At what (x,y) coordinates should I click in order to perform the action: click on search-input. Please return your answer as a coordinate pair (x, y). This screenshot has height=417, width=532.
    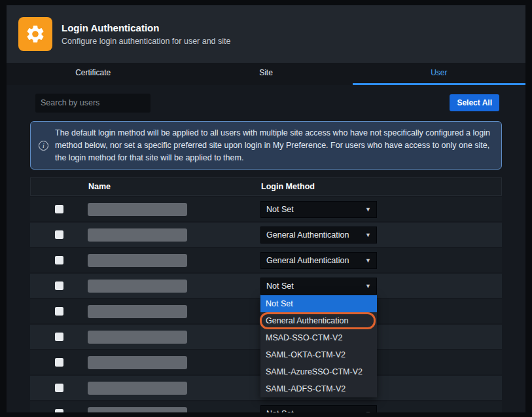
    Looking at the image, I should click on (93, 103).